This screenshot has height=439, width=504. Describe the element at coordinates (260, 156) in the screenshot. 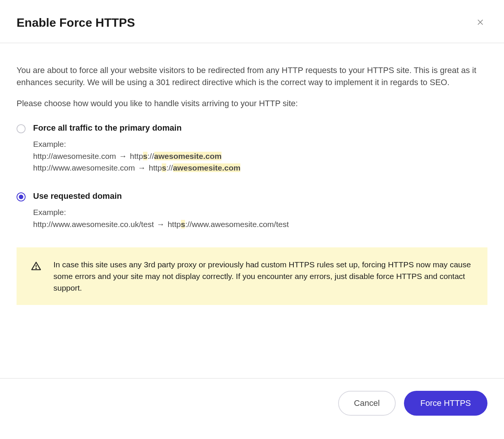

I see `example-line: http://awesomesite.com → https://awesome…` at that location.